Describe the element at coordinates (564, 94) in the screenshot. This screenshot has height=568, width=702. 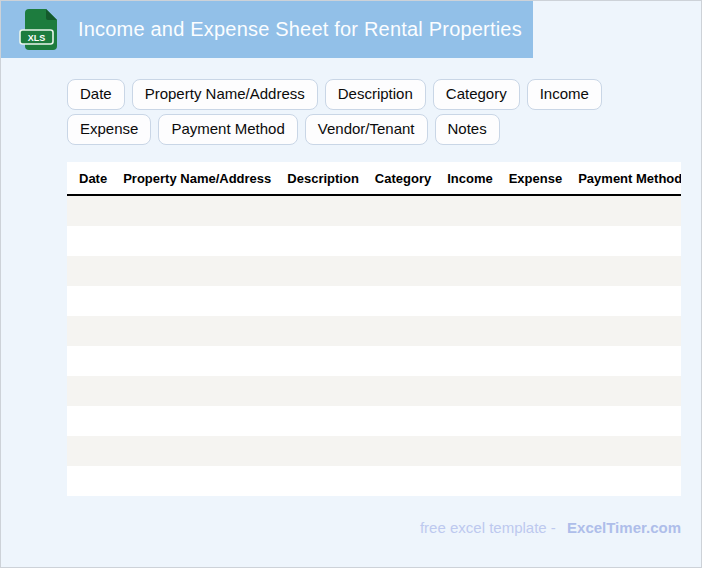
I see `chip-income: Income` at that location.